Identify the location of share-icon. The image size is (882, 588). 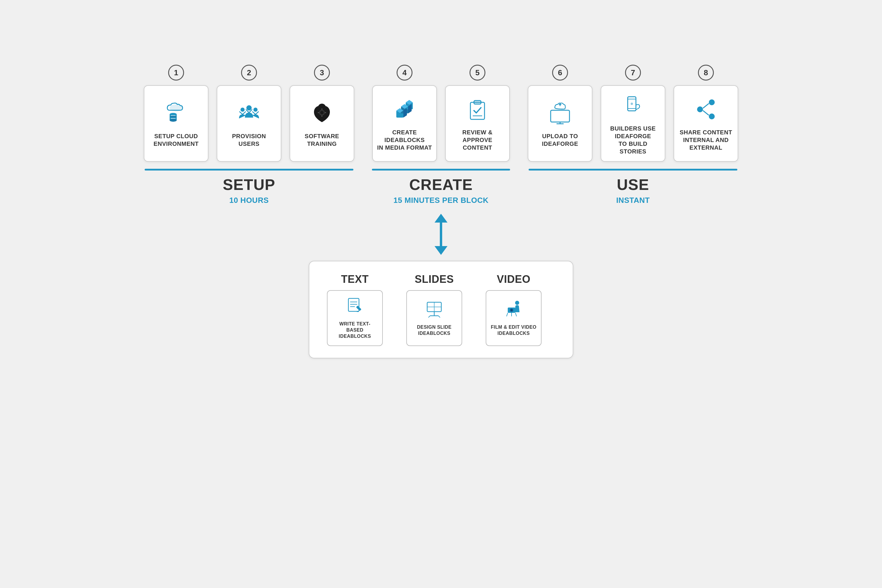
(706, 111).